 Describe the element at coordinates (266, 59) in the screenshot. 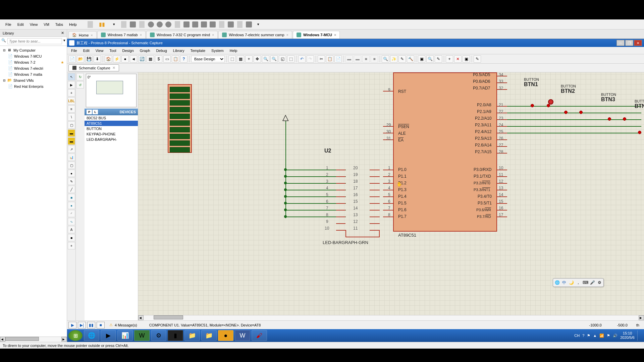

I see `zoomin-button: 🔍` at that location.